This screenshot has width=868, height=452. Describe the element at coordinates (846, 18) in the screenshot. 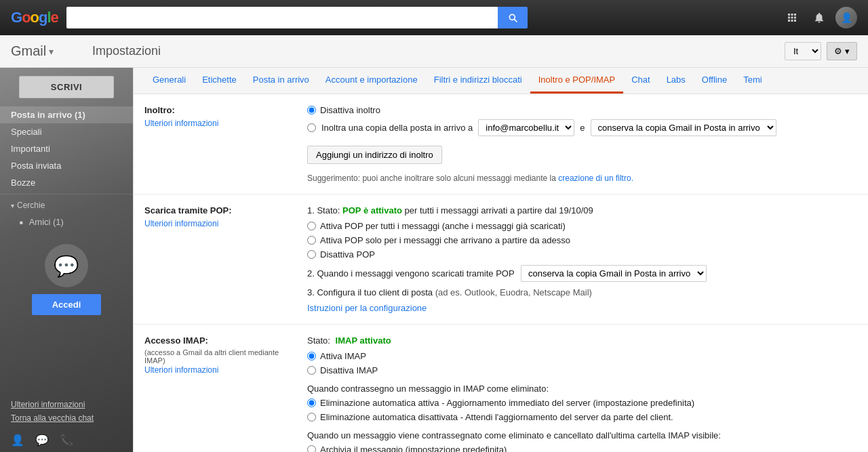

I see `avatar: 👤` at that location.